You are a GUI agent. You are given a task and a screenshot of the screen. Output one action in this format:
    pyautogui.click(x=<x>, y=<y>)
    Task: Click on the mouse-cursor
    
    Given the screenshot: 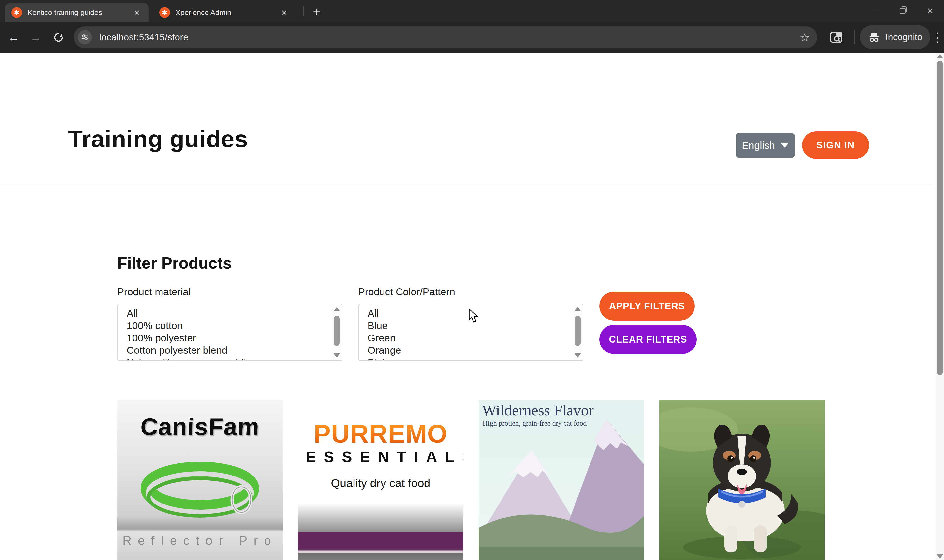 What is the action you would take?
    pyautogui.click(x=474, y=316)
    